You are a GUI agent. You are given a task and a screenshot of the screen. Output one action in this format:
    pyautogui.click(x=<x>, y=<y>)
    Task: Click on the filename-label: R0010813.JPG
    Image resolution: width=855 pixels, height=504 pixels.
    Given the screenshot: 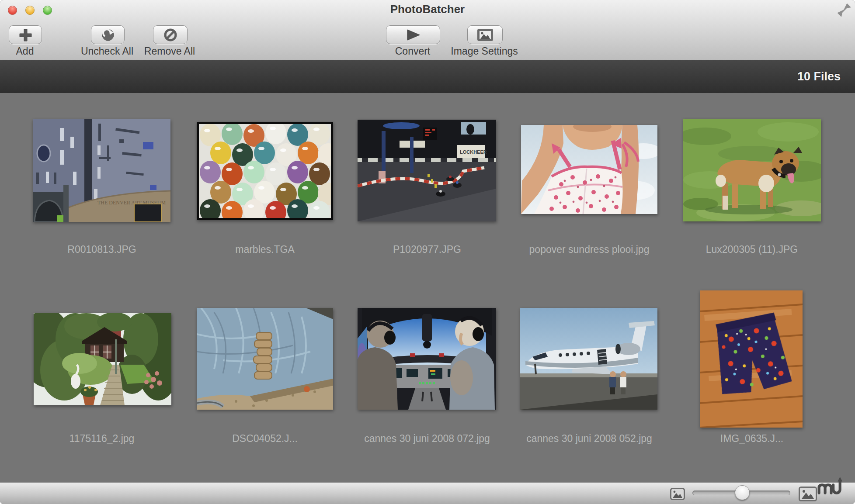 What is the action you would take?
    pyautogui.click(x=101, y=250)
    